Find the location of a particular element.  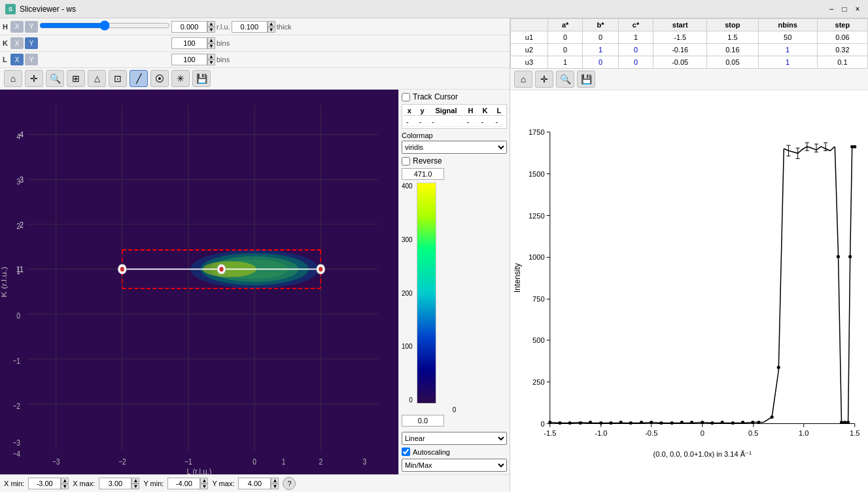

k-bins-label: bins is located at coordinates (223, 43).